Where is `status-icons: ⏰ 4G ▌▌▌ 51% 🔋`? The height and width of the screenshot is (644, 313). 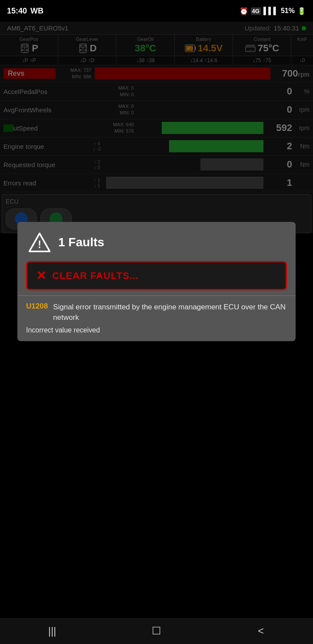 status-icons: ⏰ 4G ▌▌▌ 51% 🔋 is located at coordinates (273, 11).